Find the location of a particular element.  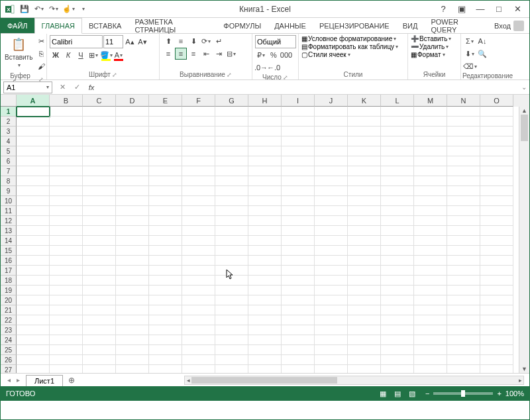

underline-button: Ч is located at coordinates (81, 55).